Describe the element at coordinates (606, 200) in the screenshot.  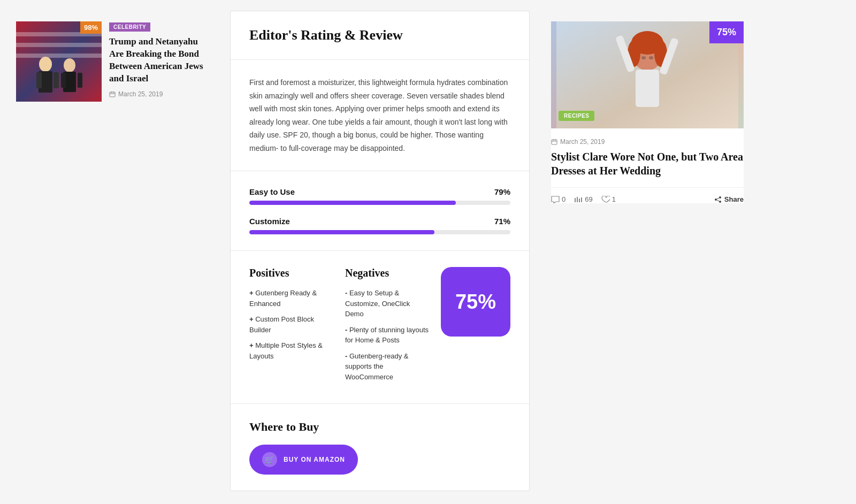
I see `heart-icon` at that location.